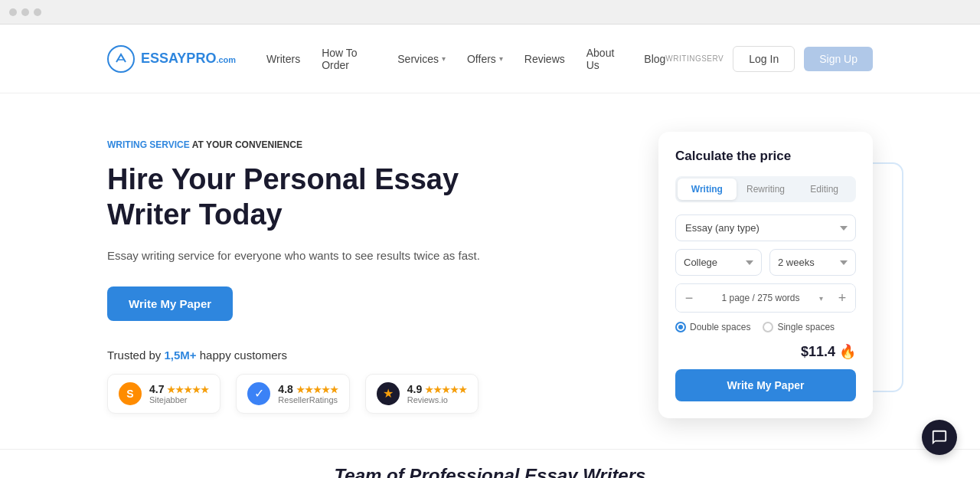 This screenshot has height=478, width=980. Describe the element at coordinates (501, 58) in the screenshot. I see `offers-chevron-icon: ▾` at that location.